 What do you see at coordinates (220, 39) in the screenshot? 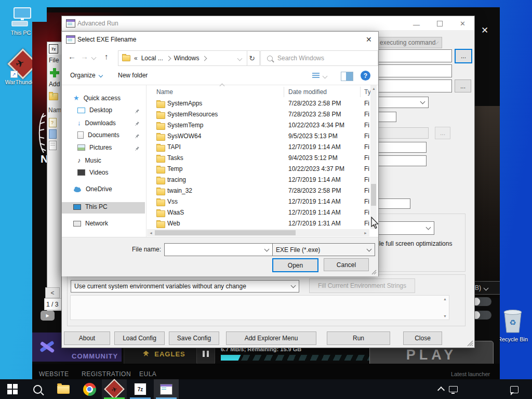
I see `dialog-titlebar: Select EXE Filename ✕` at bounding box center [220, 39].